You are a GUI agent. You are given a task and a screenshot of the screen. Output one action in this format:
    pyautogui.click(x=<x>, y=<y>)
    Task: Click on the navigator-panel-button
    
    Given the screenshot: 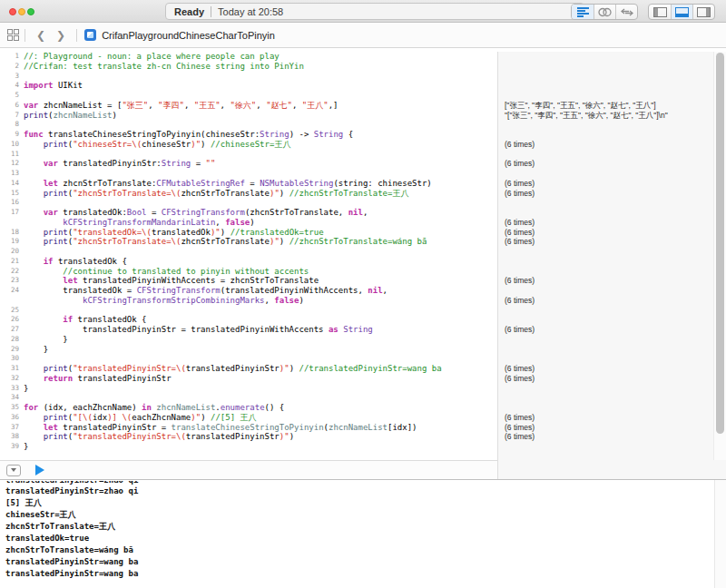 What is the action you would take?
    pyautogui.click(x=660, y=12)
    